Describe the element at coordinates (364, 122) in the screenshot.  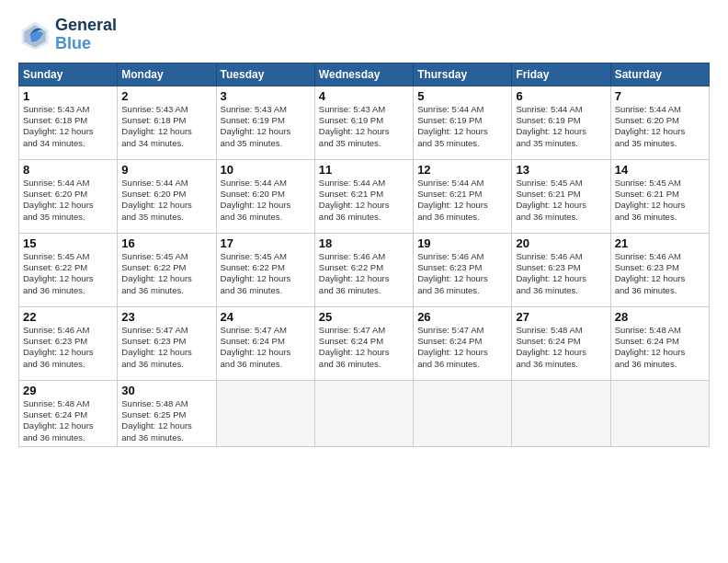
I see `calendar-row: 1Sunrise: 5:43 AM Sunset: 6:18 PM Daylig…` at that location.